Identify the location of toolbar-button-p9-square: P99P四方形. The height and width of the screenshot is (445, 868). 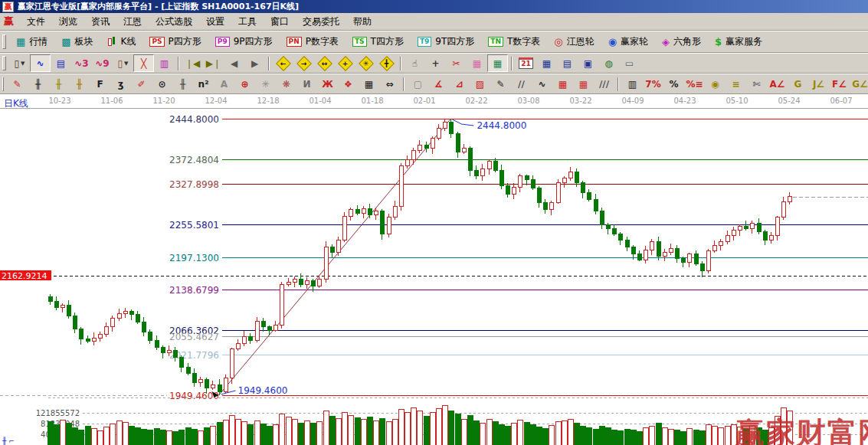
(244, 42).